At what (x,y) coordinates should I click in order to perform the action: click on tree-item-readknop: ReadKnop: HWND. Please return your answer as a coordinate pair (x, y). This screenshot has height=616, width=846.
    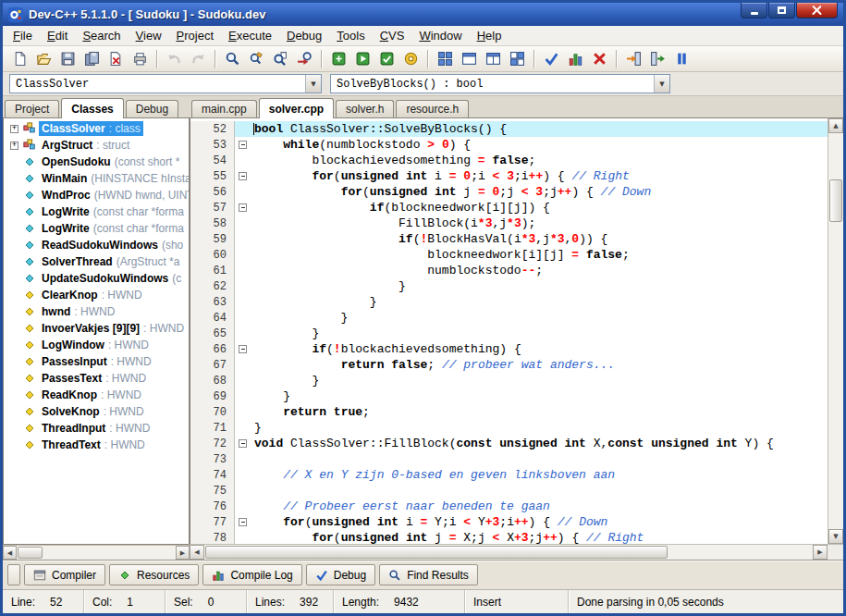
    Looking at the image, I should click on (96, 395).